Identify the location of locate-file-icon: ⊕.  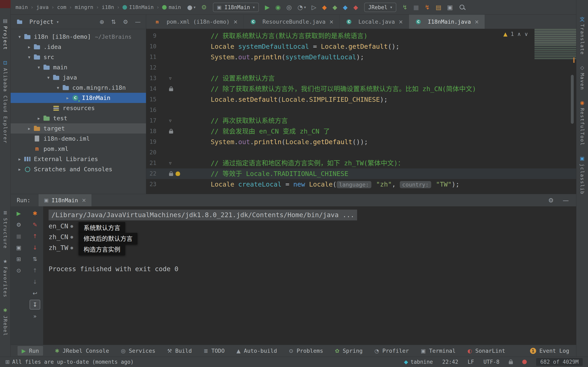
(102, 22).